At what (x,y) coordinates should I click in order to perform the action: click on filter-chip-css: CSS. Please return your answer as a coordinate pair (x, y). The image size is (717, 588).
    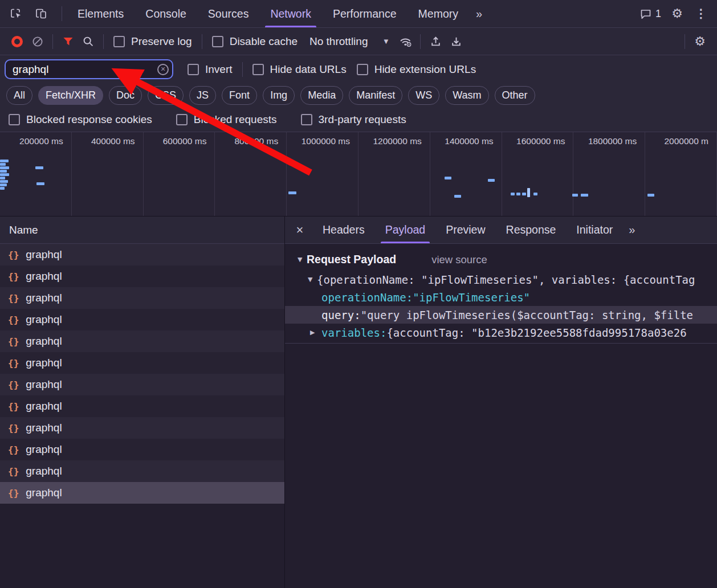
    Looking at the image, I should click on (165, 96).